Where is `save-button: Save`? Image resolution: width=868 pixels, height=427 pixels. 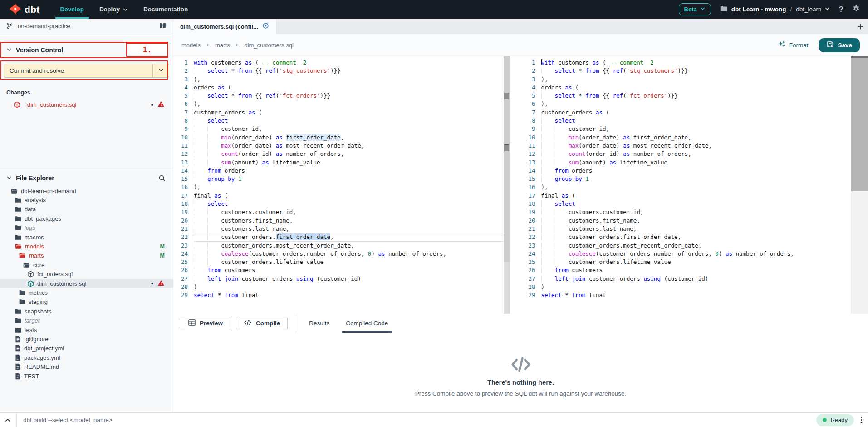 save-button: Save is located at coordinates (839, 45).